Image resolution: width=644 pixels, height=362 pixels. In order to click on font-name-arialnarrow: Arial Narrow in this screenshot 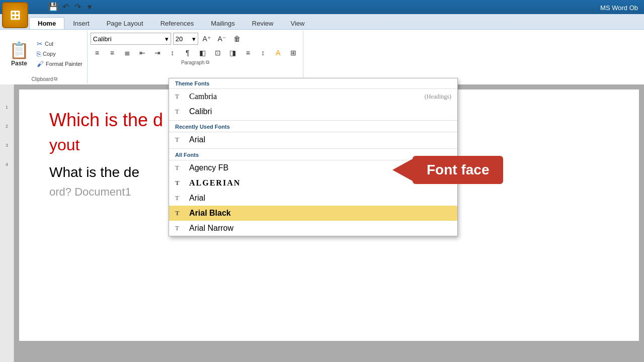, I will do `click(211, 228)`.